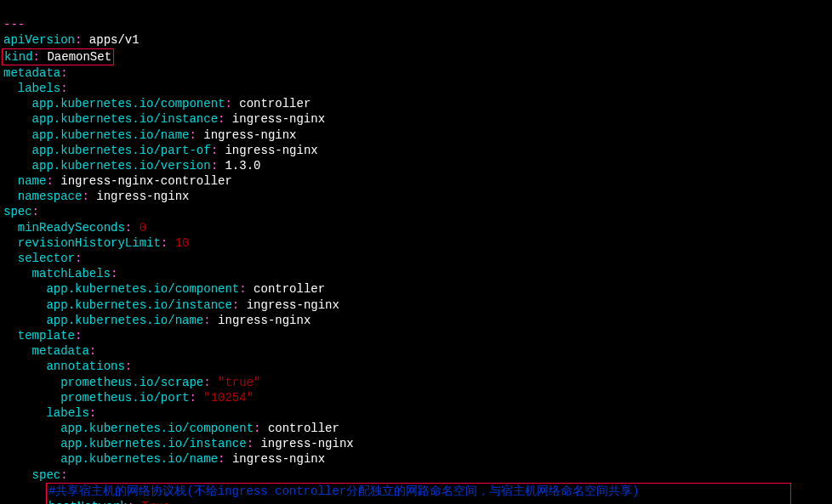  Describe the element at coordinates (122, 166) in the screenshot. I see `key-version: app.kubernetes.io/version` at that location.